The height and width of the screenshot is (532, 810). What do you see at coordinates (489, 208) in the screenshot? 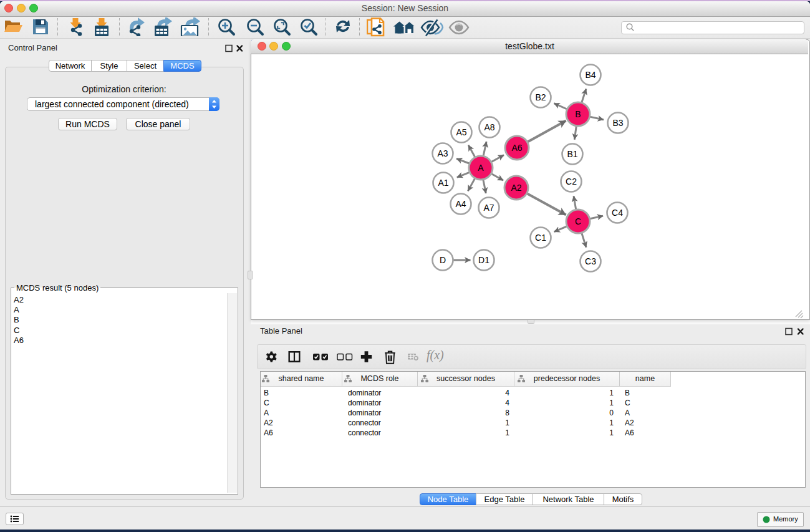
I see `svg-text: A7` at bounding box center [489, 208].